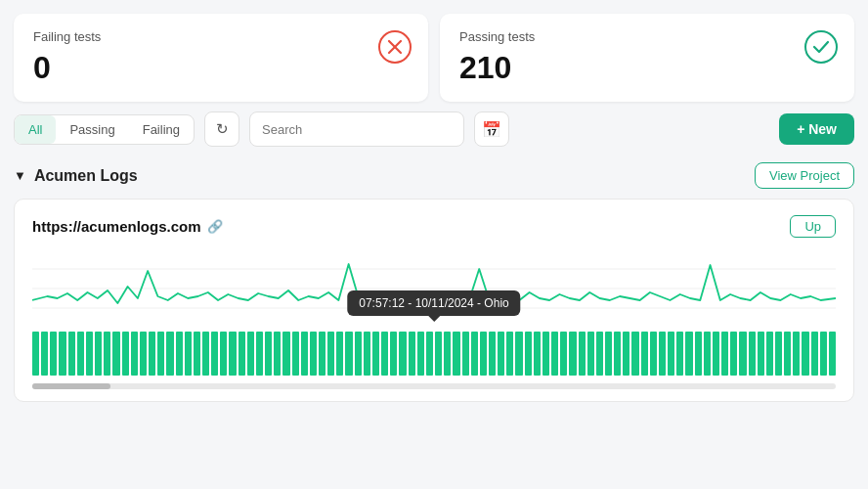 This screenshot has height=489, width=868. Describe the element at coordinates (804, 176) in the screenshot. I see `view-project-button: View Project` at that location.